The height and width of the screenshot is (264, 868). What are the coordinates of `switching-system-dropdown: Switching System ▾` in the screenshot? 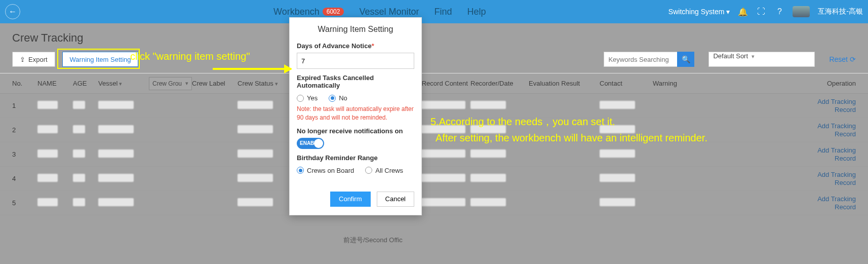 It's located at (699, 12).